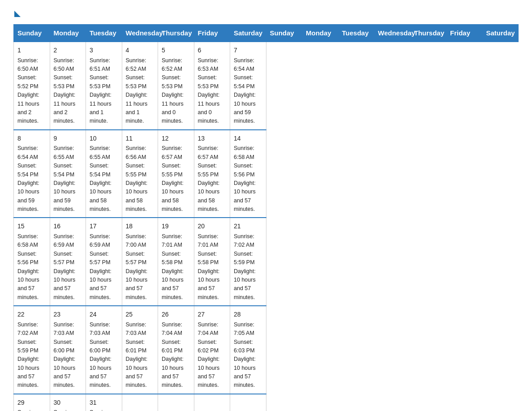 This screenshot has width=532, height=411. What do you see at coordinates (68, 174) in the screenshot?
I see `calendar-cell: 9Sunrise: 6:55 AMSunset: 5:54 PMDaylight…` at bounding box center [68, 174].